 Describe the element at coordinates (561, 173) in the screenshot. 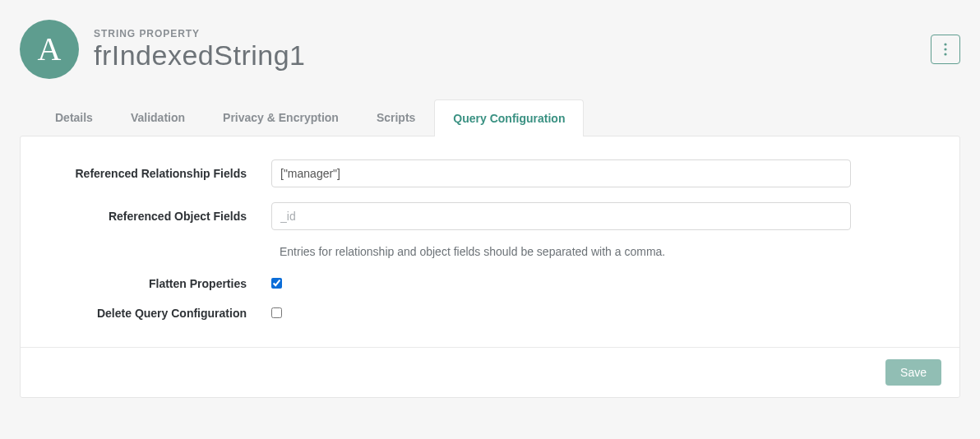

I see `input-referenced-relationship-fields` at that location.